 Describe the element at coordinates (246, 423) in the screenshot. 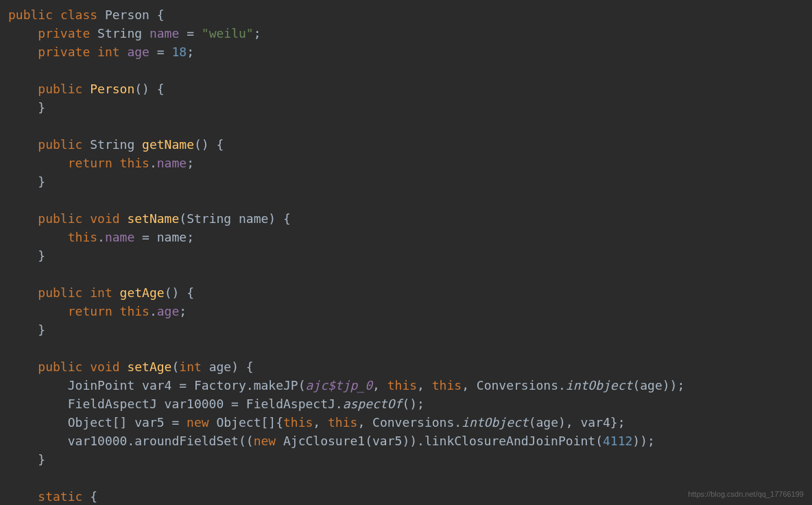

I see `text: Object[]{` at that location.